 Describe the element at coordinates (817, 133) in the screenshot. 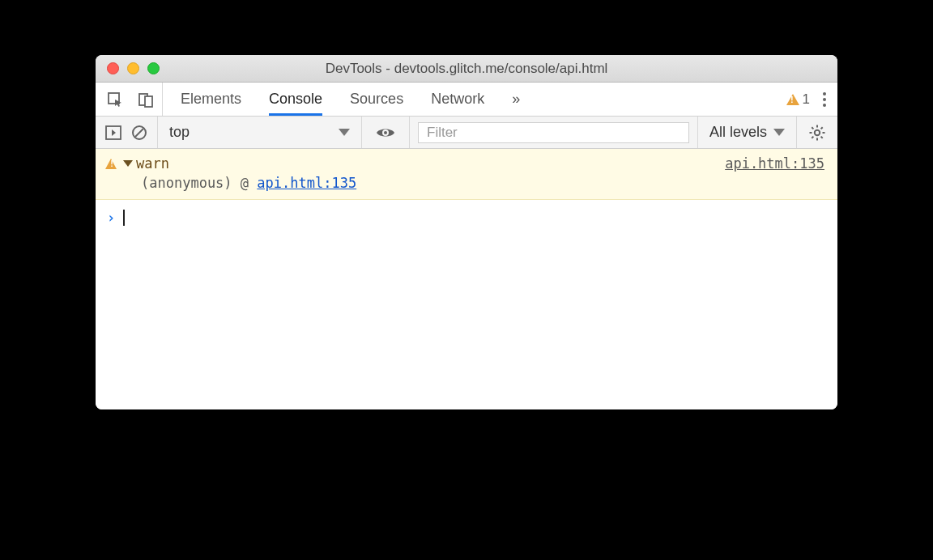

I see `console-settings-button` at that location.